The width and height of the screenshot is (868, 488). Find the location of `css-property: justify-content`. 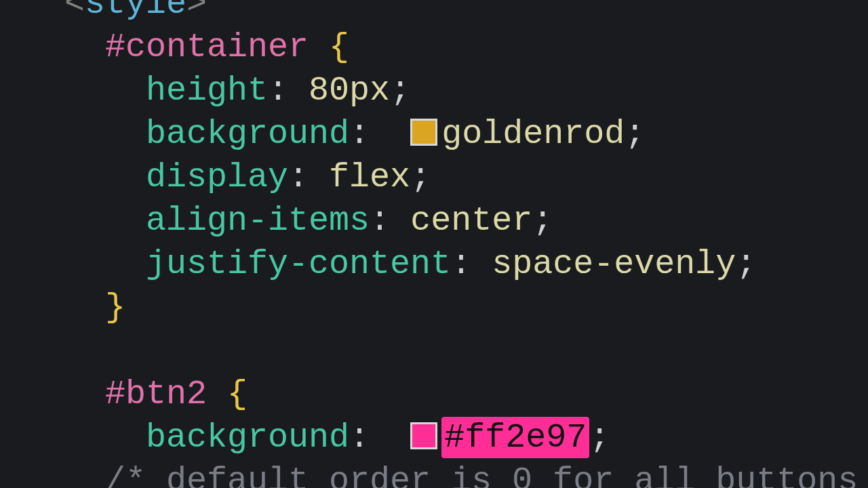

css-property: justify-content is located at coordinates (298, 264).